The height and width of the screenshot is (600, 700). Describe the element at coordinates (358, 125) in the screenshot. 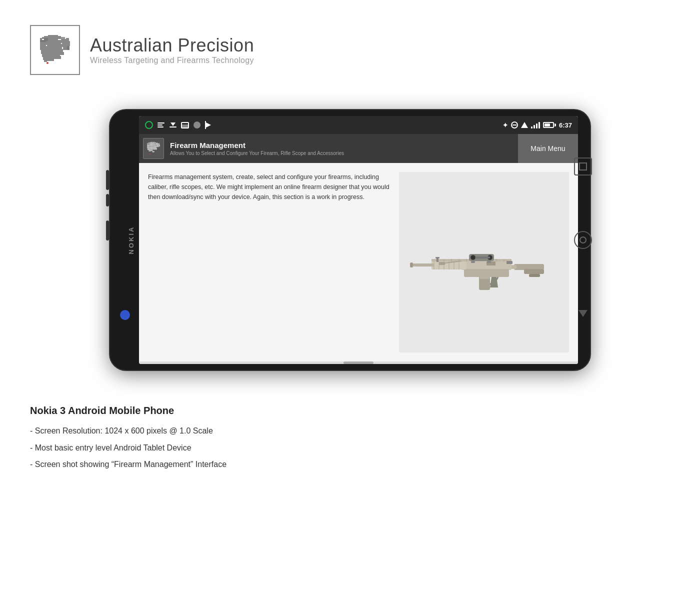

I see `status-bar: ✦` at that location.